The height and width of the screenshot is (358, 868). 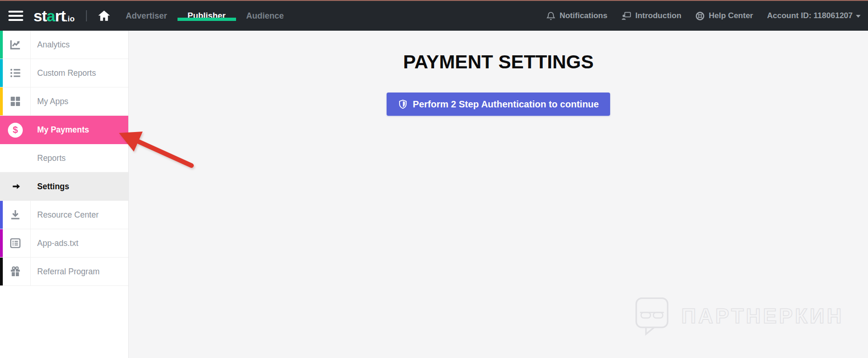 I want to click on logo-suffix: .io, so click(x=70, y=19).